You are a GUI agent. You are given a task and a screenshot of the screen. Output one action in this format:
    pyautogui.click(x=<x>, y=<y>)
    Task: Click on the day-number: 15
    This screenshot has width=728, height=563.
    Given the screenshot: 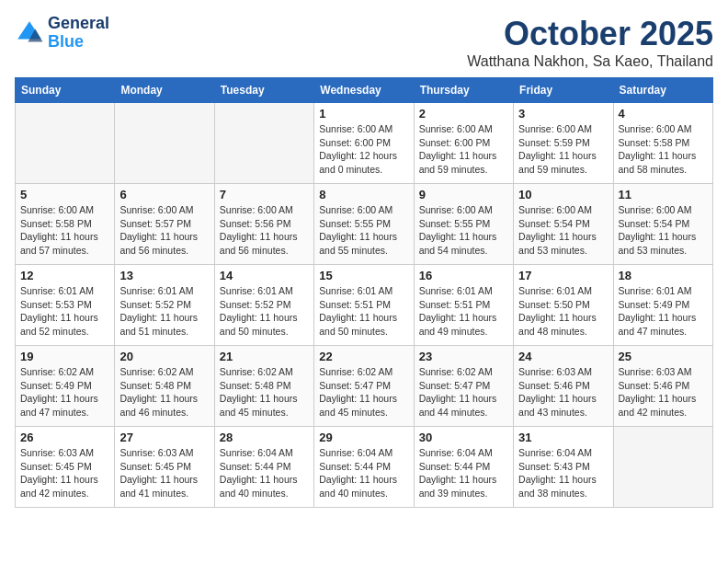 What is the action you would take?
    pyautogui.click(x=364, y=276)
    